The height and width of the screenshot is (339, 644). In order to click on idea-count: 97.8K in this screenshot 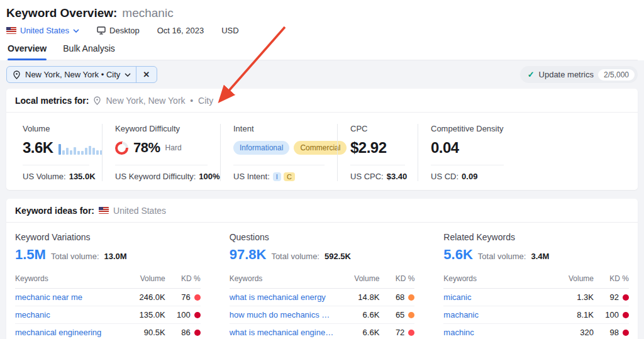, I will do `click(248, 255)`.